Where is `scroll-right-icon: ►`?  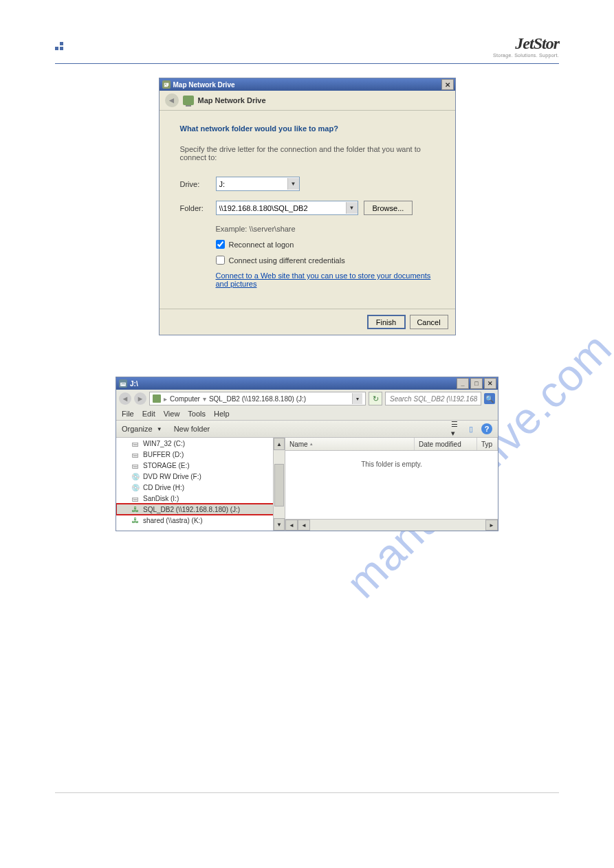
scroll-right-icon: ► is located at coordinates (492, 525).